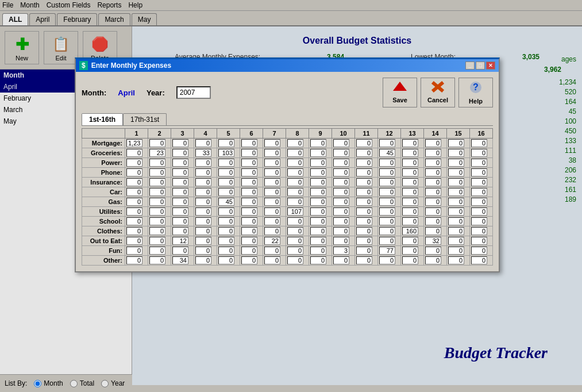 The height and width of the screenshot is (392, 582). What do you see at coordinates (491, 66) in the screenshot?
I see `dialog-close-btn: ✕` at bounding box center [491, 66].